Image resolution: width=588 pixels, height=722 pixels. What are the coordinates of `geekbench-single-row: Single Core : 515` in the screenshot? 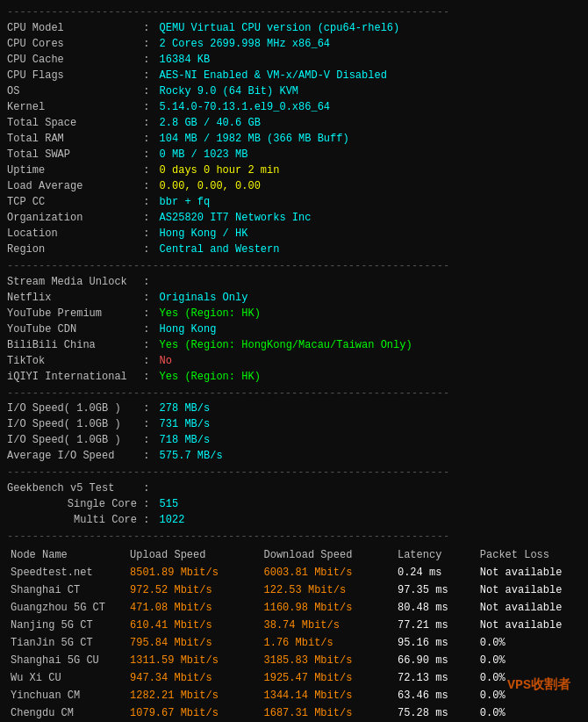 It's located at (294, 504).